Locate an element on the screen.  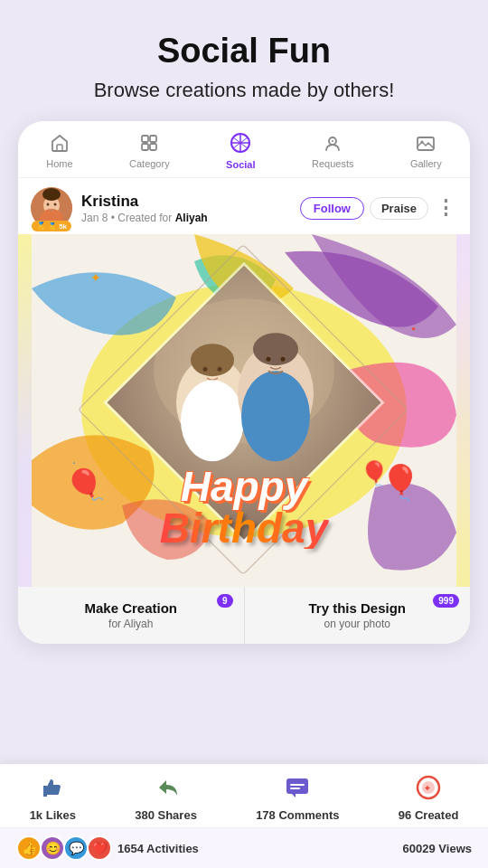
action-row: 9 Make Creation for Aliyah 999 Try this … is located at coordinates (244, 615).